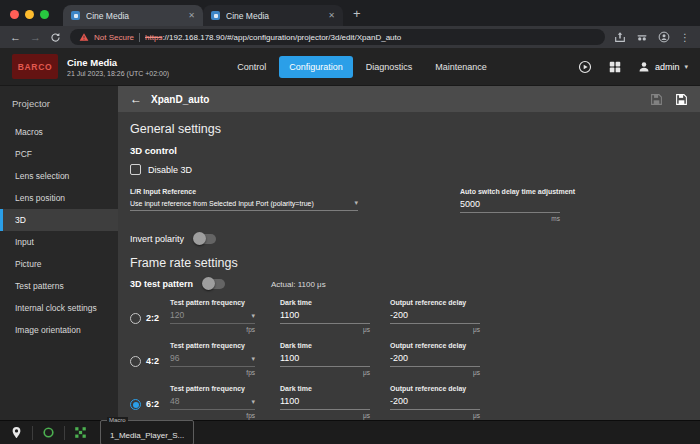  I want to click on frequency-value: 120, so click(177, 315).